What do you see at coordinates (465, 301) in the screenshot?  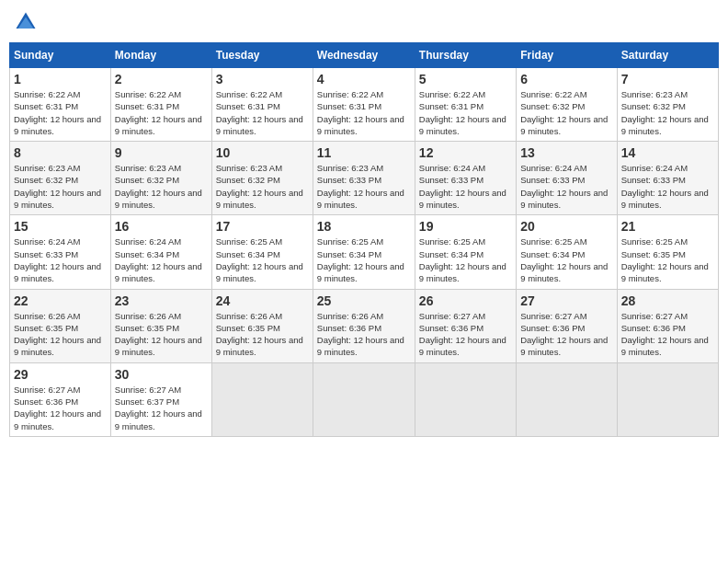 I see `day-number: 26` at bounding box center [465, 301].